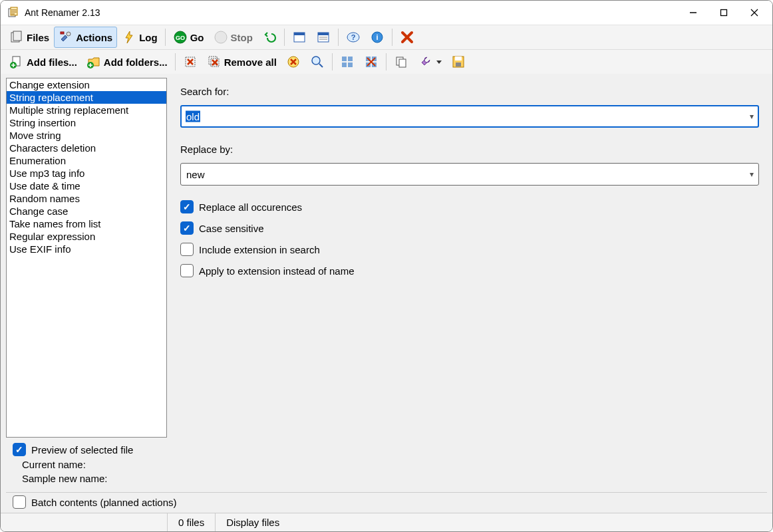 The height and width of the screenshot is (532, 773). Describe the element at coordinates (269, 37) in the screenshot. I see `undo-icon` at that location.